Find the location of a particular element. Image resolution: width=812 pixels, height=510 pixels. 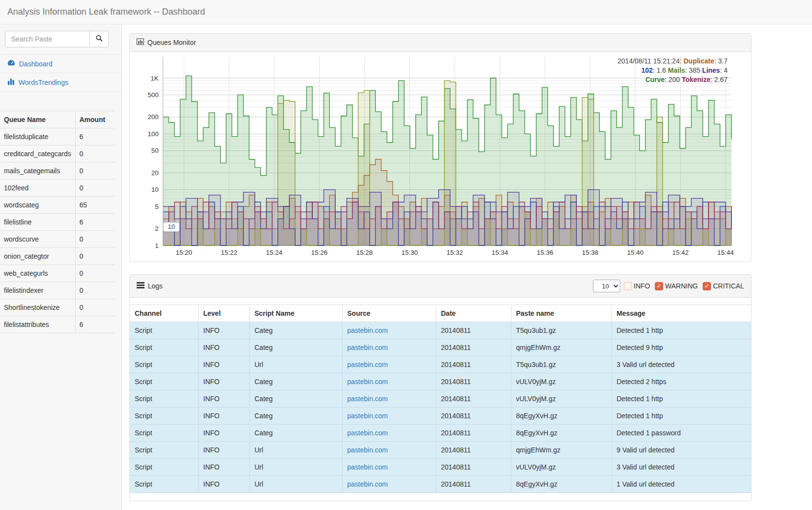

log-row: ScriptINFOCategpastebin.com20140811vULV0… is located at coordinates (440, 382).